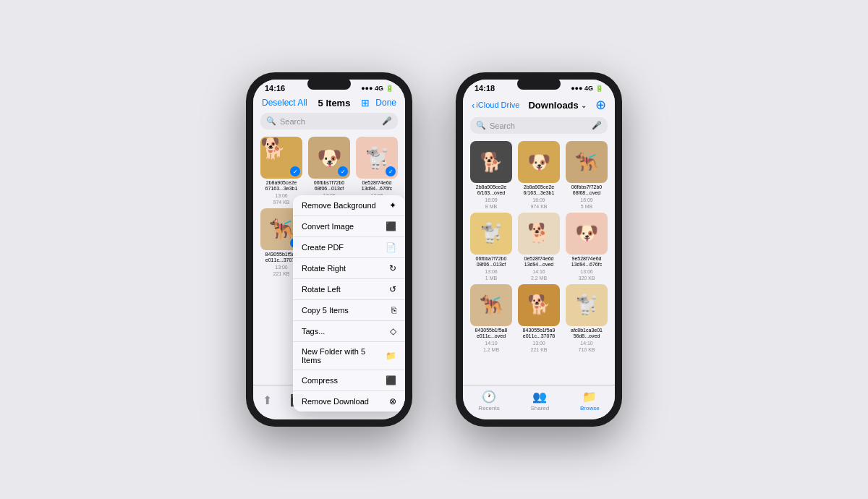 This screenshot has height=499, width=868. Describe the element at coordinates (281, 158) in the screenshot. I see `file-thumb-1: 🐕 ✓` at that location.